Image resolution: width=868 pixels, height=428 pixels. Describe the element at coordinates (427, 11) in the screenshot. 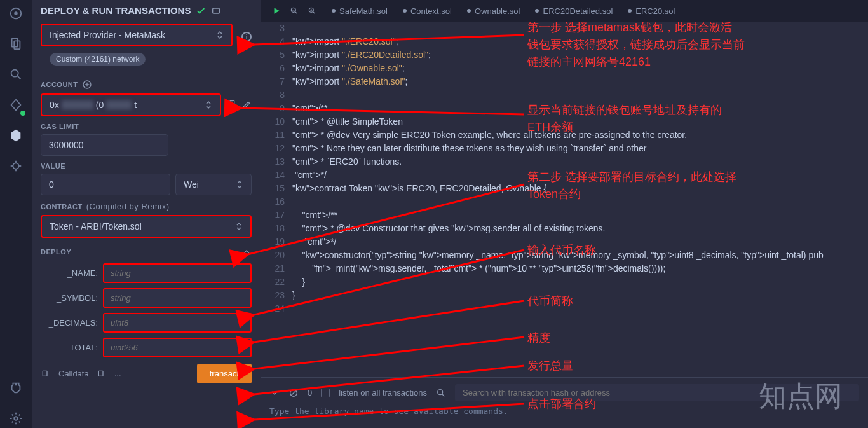

I see `file-tab: Context.sol` at that location.